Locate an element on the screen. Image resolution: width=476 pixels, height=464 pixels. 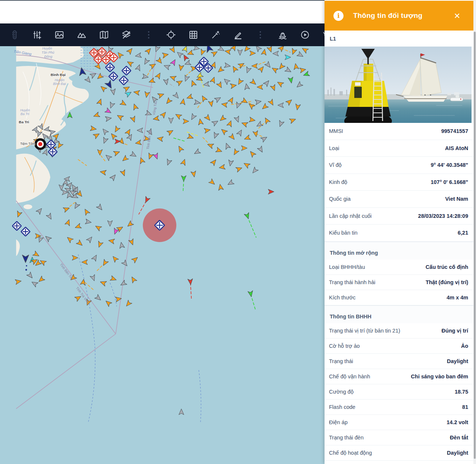
row-label: Trạng thái hành hải is located at coordinates (352, 282).